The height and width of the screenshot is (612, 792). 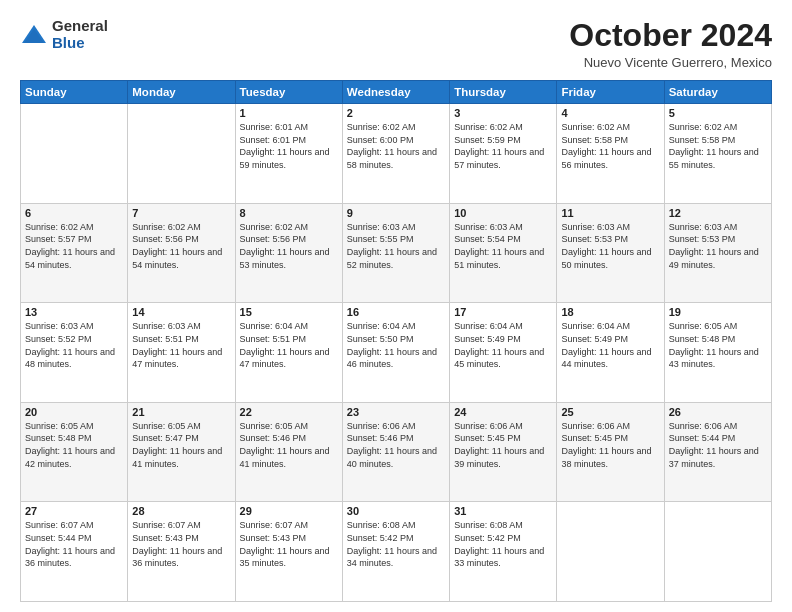 What do you see at coordinates (288, 552) in the screenshot?
I see `calendar-day-cell: 29Sunrise: 6:07 AMSunset: 5:43 PMDayligh…` at bounding box center [288, 552].